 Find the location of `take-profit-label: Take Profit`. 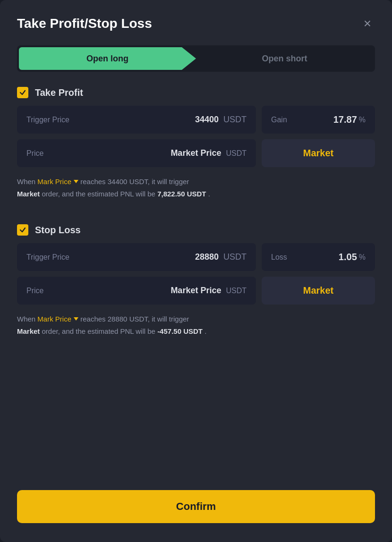

take-profit-label: Take Profit is located at coordinates (59, 93).